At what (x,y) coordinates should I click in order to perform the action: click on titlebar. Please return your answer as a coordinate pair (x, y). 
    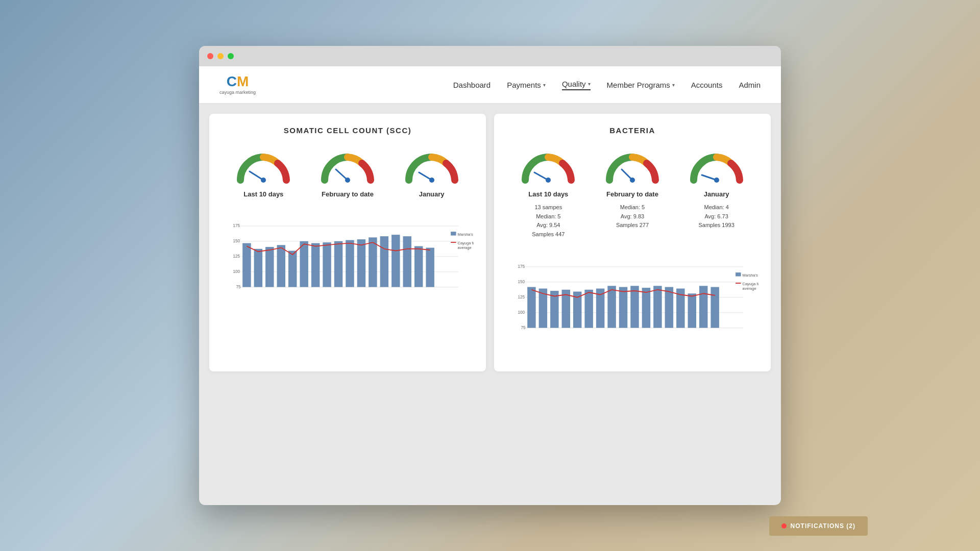
    Looking at the image, I should click on (490, 56).